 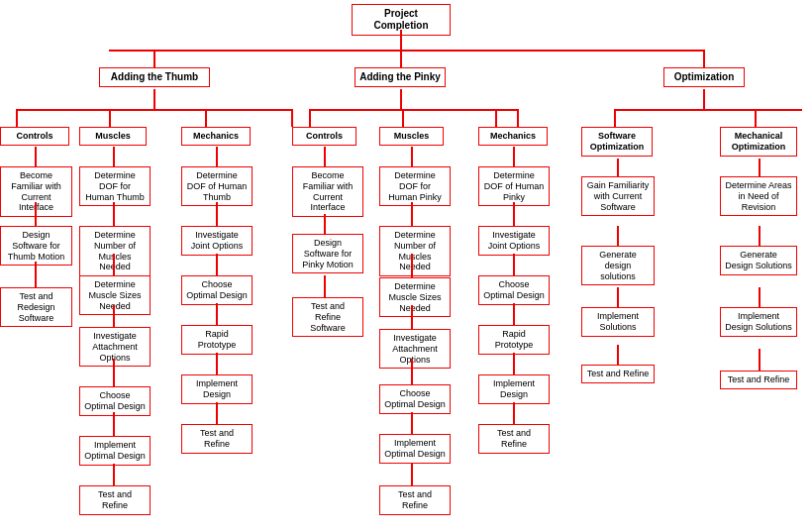 I want to click on node-pmech2: Investigate Joint Options, so click(x=514, y=241).